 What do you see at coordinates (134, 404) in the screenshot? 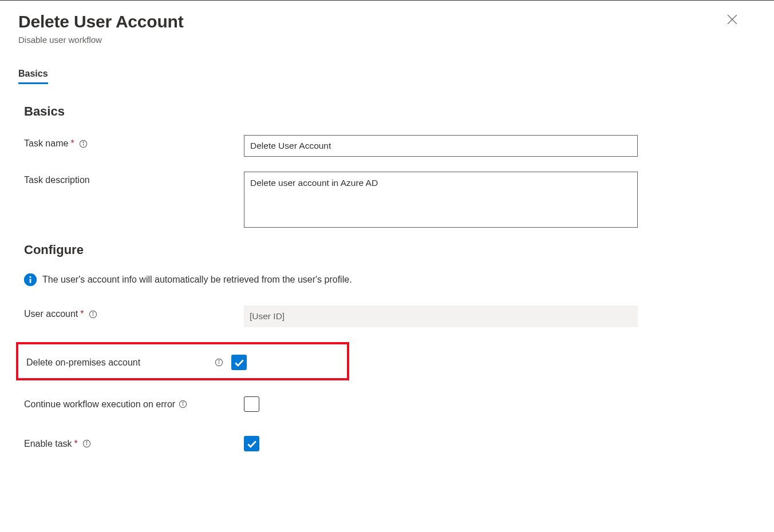
I see `continue-on-error-label: Continue workflow execution on error` at bounding box center [134, 404].